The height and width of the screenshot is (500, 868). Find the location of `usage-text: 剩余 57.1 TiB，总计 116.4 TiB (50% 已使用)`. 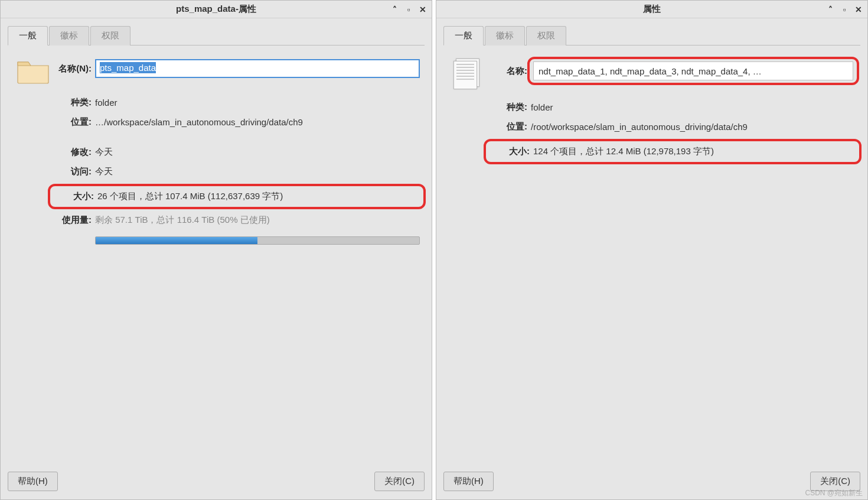

usage-text: 剩余 57.1 TiB，总计 116.4 TiB (50% 已使用) is located at coordinates (257, 220).